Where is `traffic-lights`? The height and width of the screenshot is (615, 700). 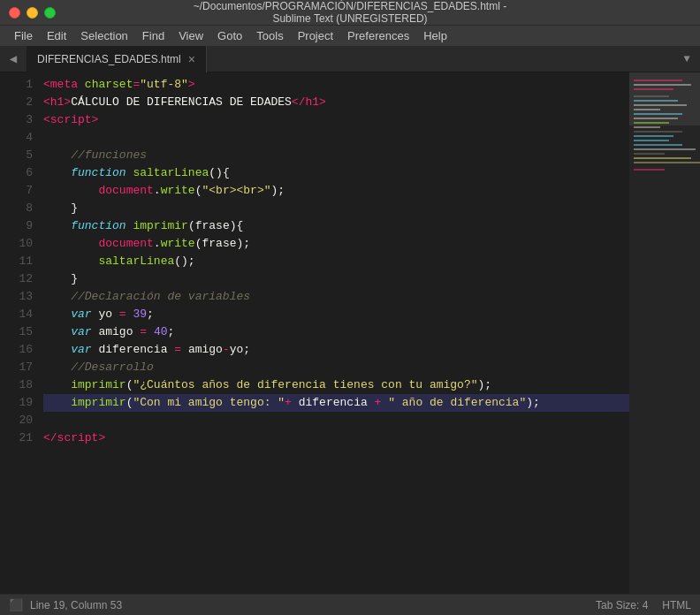 traffic-lights is located at coordinates (32, 12).